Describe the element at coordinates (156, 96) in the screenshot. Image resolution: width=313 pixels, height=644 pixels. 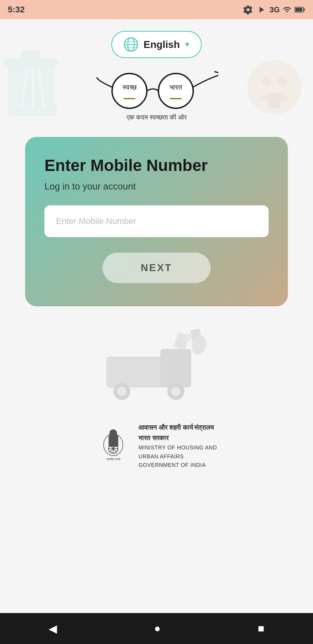
I see `swachh-bharat-logo: स्वच्छ भारत एक कदम स्वच्छता की ओर` at that location.